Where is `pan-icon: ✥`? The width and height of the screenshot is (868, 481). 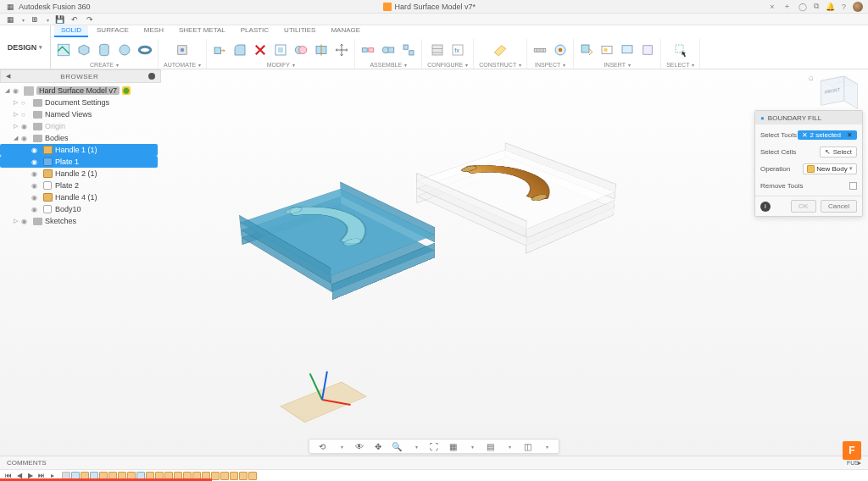
pan-icon: ✥ is located at coordinates (378, 446).